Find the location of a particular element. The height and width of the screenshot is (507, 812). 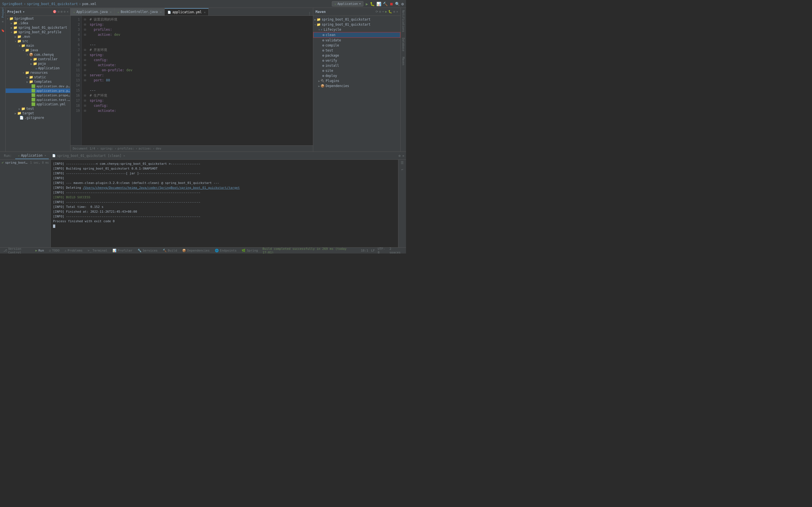

indent-indicator: 2 spaces is located at coordinates (397, 250).